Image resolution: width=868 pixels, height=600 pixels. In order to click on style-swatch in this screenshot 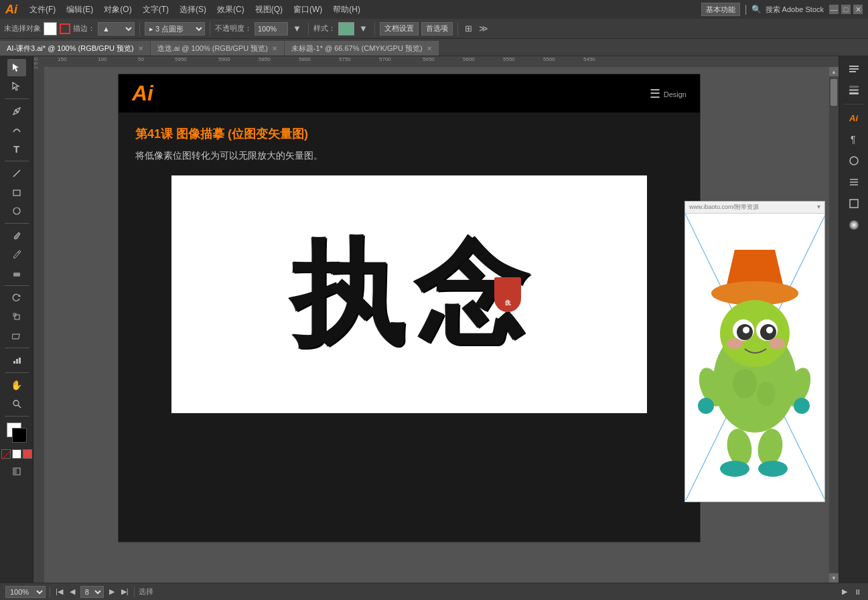, I will do `click(346, 29)`.